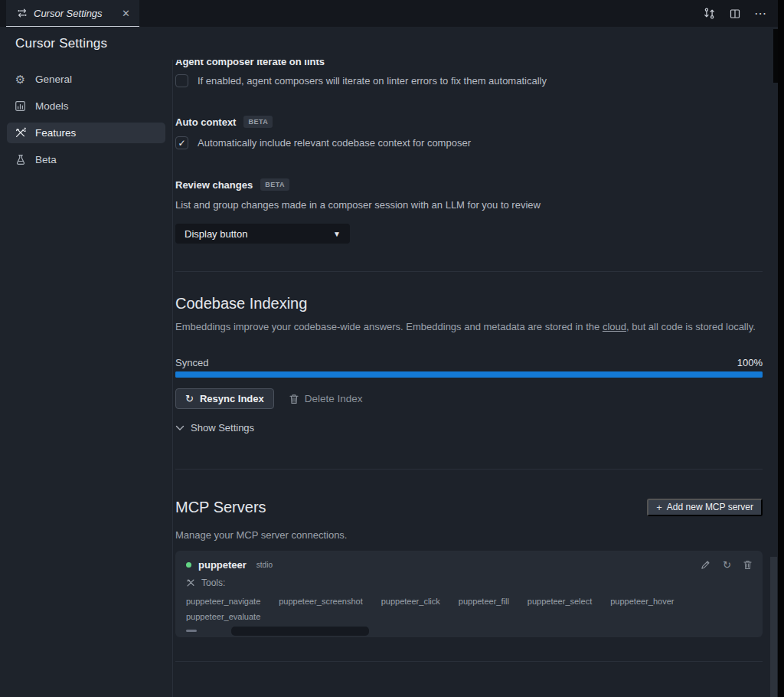  What do you see at coordinates (389, 326) in the screenshot?
I see `description-text: Embeddings improve your codebase-wide an…` at bounding box center [389, 326].